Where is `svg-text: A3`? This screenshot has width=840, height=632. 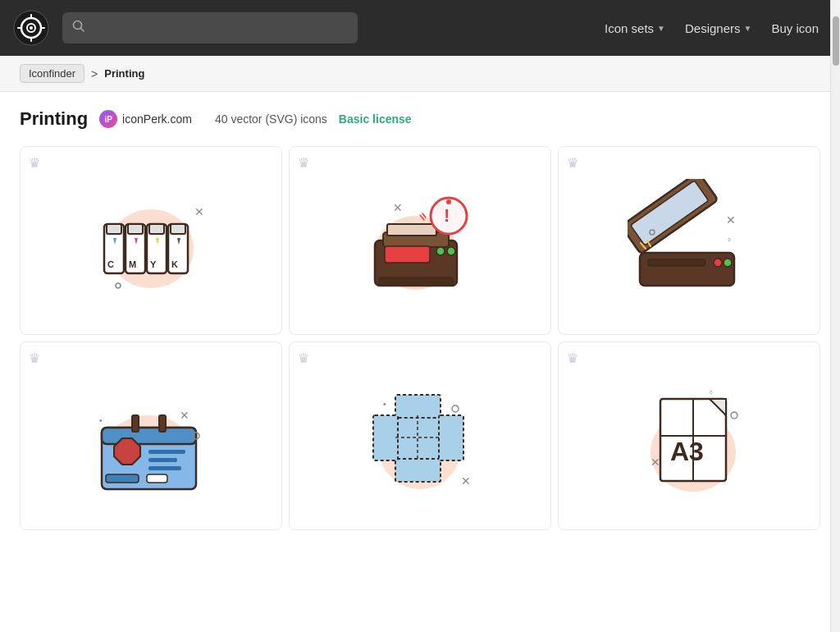
svg-text: A3 is located at coordinates (687, 451).